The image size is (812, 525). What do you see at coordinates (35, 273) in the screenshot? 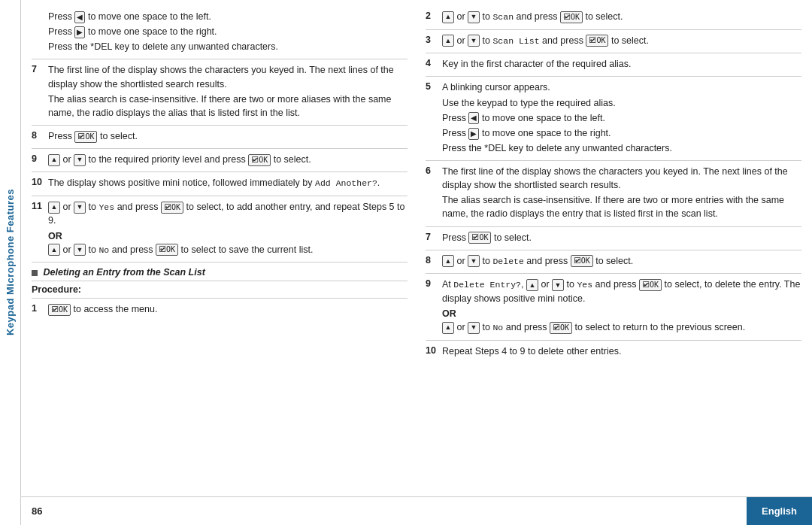
I see `section-icon` at bounding box center [35, 273].